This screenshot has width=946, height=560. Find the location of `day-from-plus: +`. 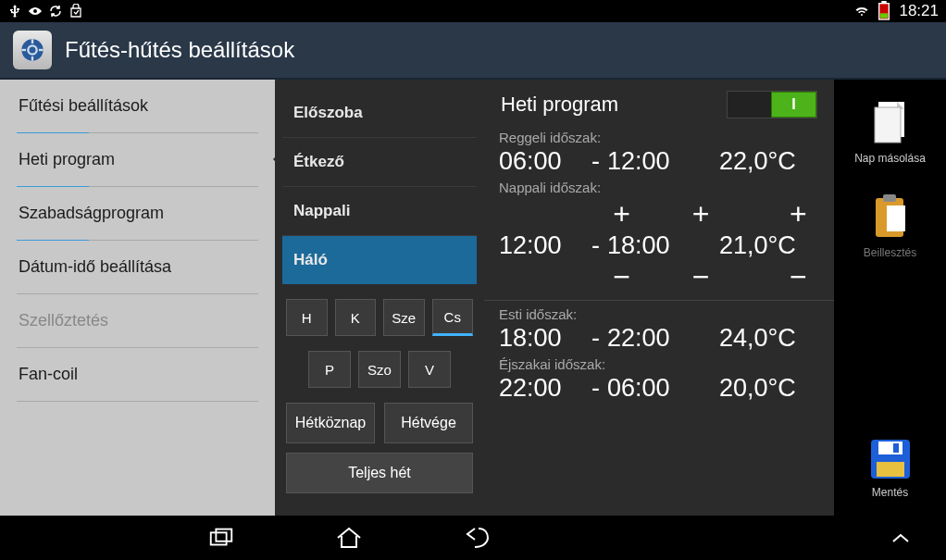

day-from-plus: + is located at coordinates (622, 215).